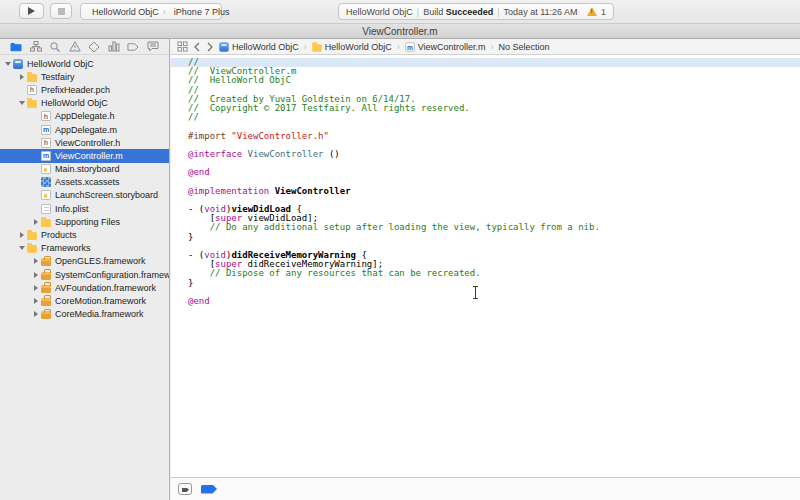 Image resolution: width=800 pixels, height=500 pixels. Describe the element at coordinates (59, 235) in the screenshot. I see `tree-row-label: Products` at that location.